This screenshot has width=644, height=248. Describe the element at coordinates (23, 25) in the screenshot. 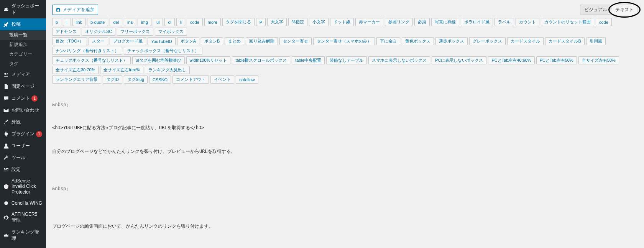

I see `sidebar-item-posts: 投稿` at that location.